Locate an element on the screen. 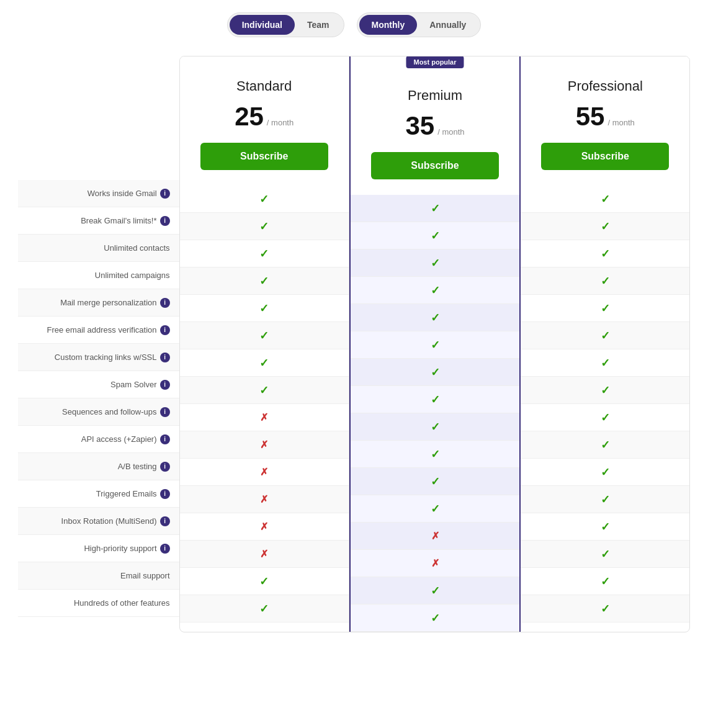 The width and height of the screenshot is (708, 728). feature-label-15: Email support is located at coordinates (99, 576).